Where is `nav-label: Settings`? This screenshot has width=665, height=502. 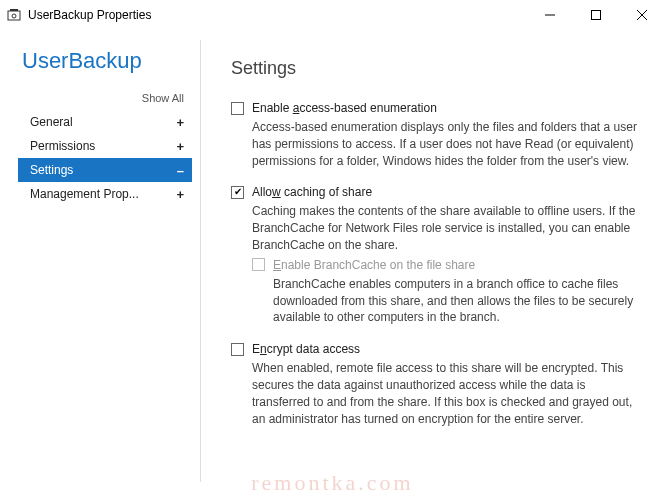 nav-label: Settings is located at coordinates (52, 170).